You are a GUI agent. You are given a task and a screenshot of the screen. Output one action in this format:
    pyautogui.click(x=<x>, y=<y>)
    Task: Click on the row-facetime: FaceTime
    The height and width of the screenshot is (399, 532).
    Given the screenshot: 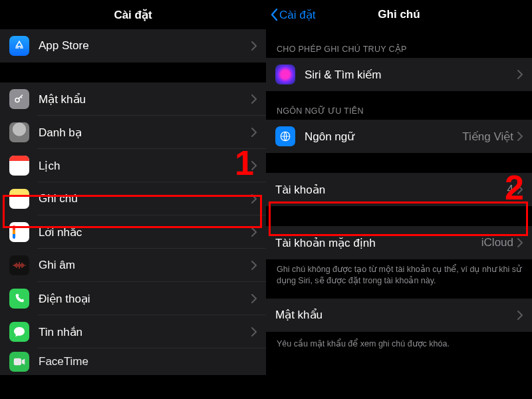 What is the action you would take?
    pyautogui.click(x=133, y=362)
    